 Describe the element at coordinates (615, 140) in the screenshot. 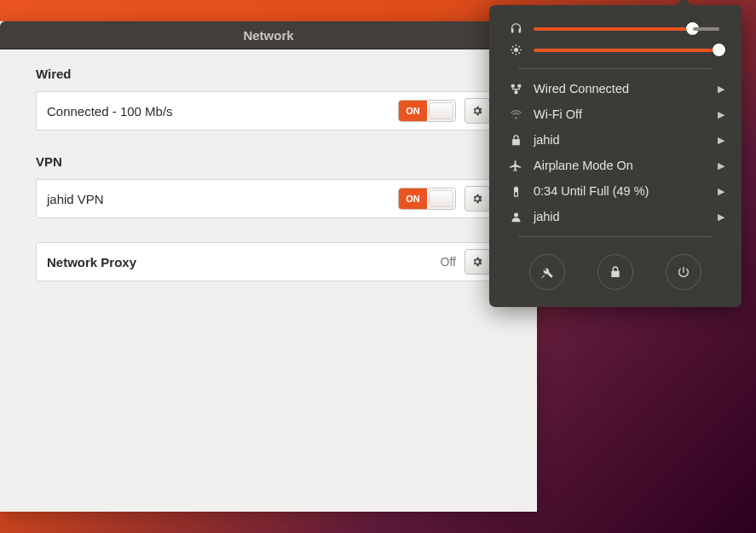

I see `menu-item-vpn: jahid ▶` at that location.